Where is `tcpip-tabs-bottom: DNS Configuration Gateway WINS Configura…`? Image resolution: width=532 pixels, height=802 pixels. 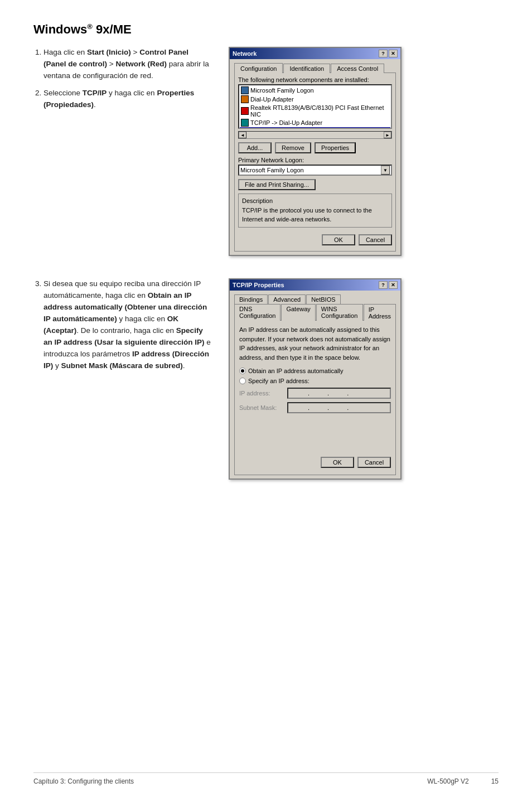 tcpip-tabs-bottom: DNS Configuration Gateway WINS Configura… is located at coordinates (315, 312).